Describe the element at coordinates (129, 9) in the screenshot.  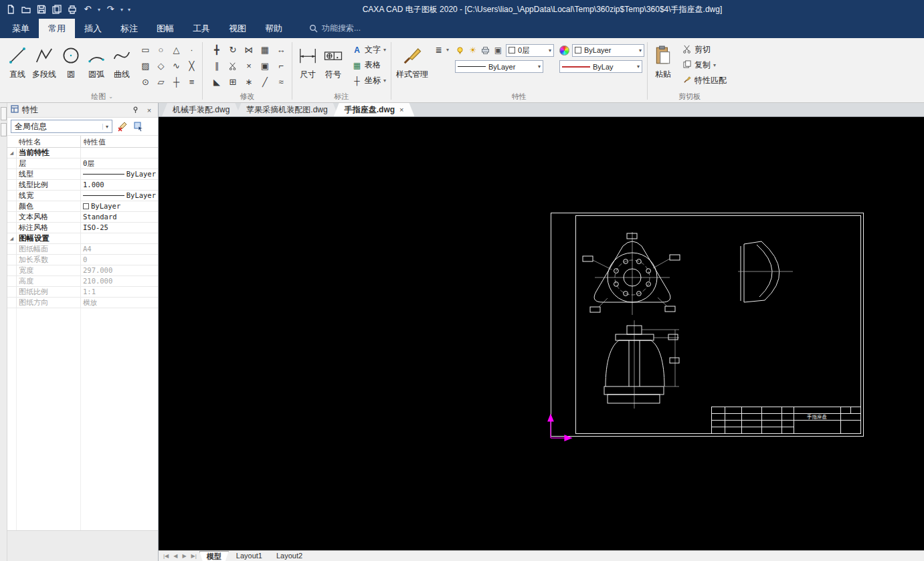
I see `qat-customize-icon: ▾` at that location.